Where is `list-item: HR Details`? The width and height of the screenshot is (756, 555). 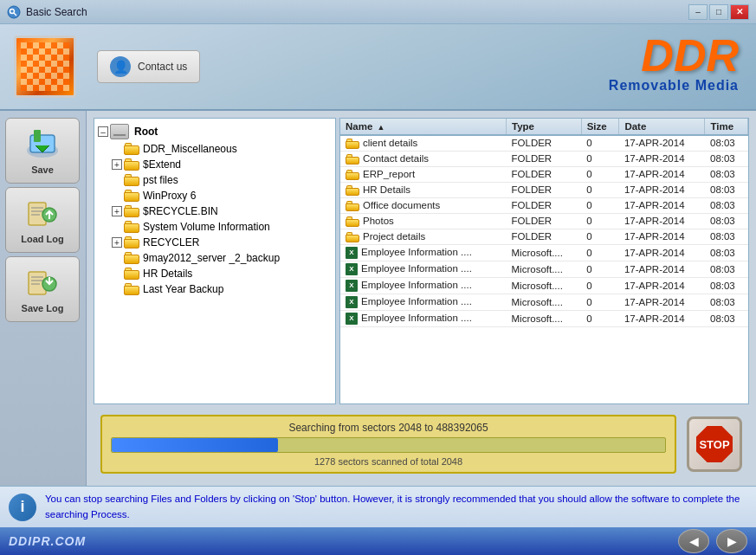
list-item: HR Details is located at coordinates (215, 274).